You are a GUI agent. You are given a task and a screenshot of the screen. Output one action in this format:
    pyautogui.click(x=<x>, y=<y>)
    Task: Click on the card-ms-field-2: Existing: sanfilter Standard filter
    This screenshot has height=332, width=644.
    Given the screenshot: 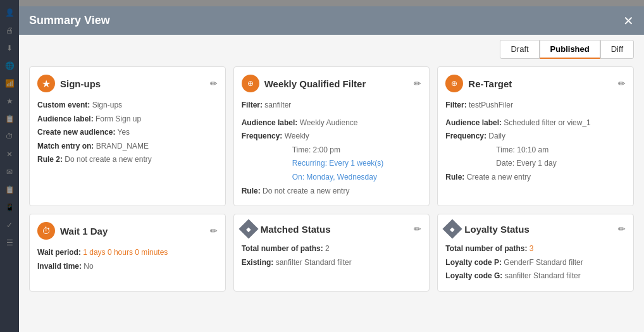 What is the action you would take?
    pyautogui.click(x=331, y=263)
    